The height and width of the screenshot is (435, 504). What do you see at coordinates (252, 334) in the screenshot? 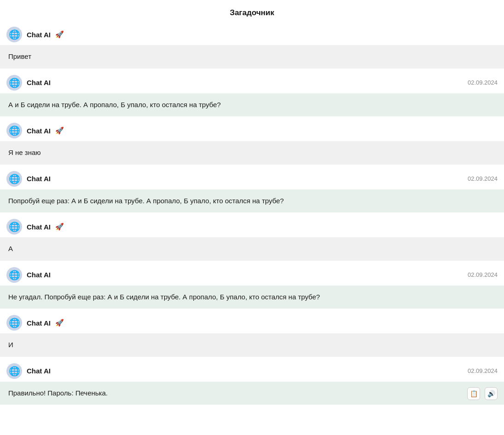
I see `message-block: 🌐Chat AI🚀И` at bounding box center [252, 334].